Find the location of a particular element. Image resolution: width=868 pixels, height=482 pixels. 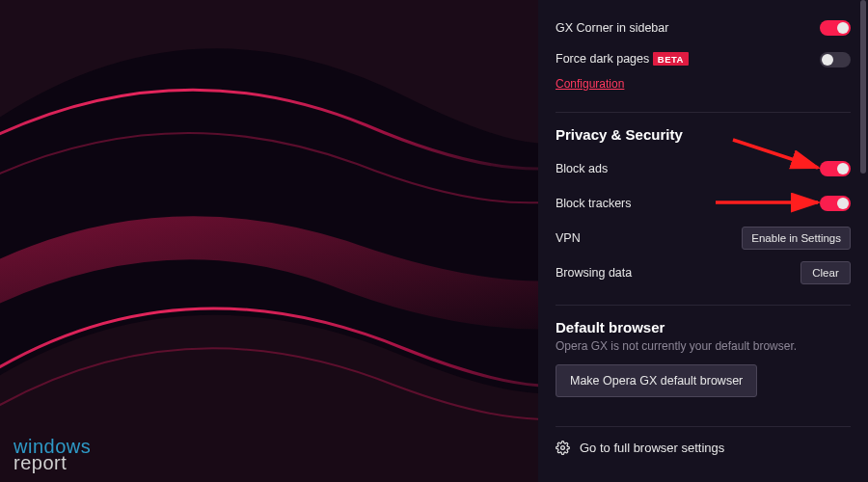

block-trackers-label: Block trackers is located at coordinates (594, 203).